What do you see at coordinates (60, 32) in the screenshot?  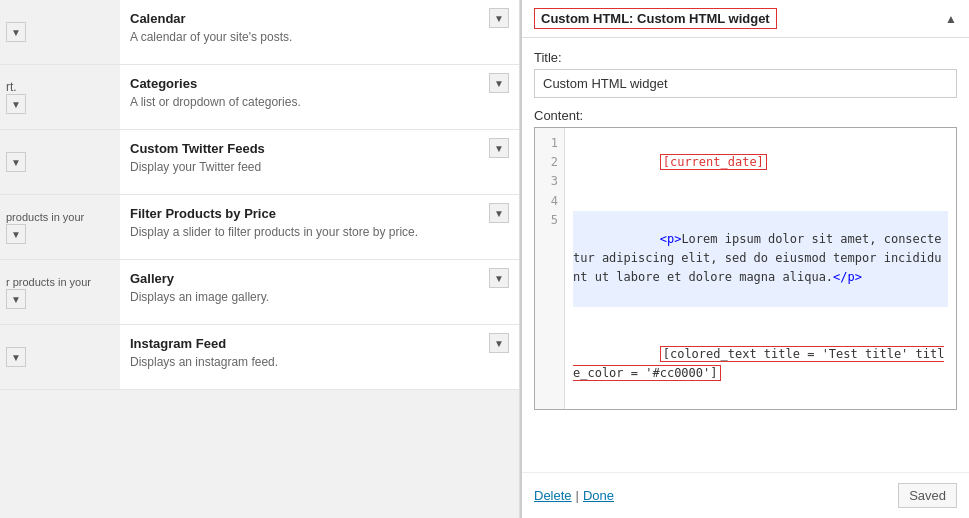 I see `calendar-left-col: ▼` at bounding box center [60, 32].